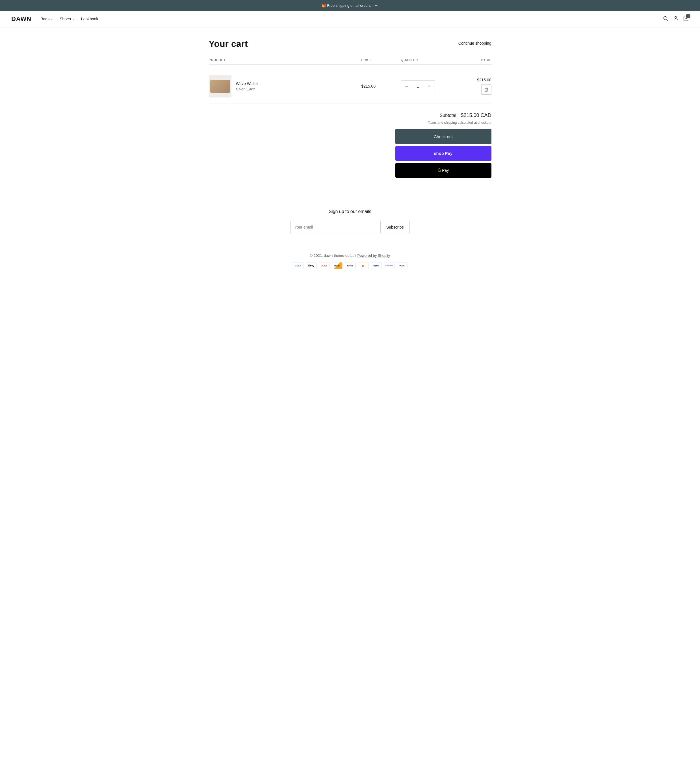 This screenshot has height=773, width=700. I want to click on cart-icon: 1, so click(686, 19).